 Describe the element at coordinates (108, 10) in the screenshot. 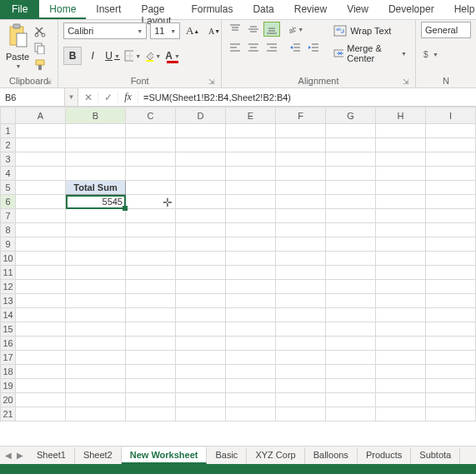

I see `tab-insert: Insert` at that location.